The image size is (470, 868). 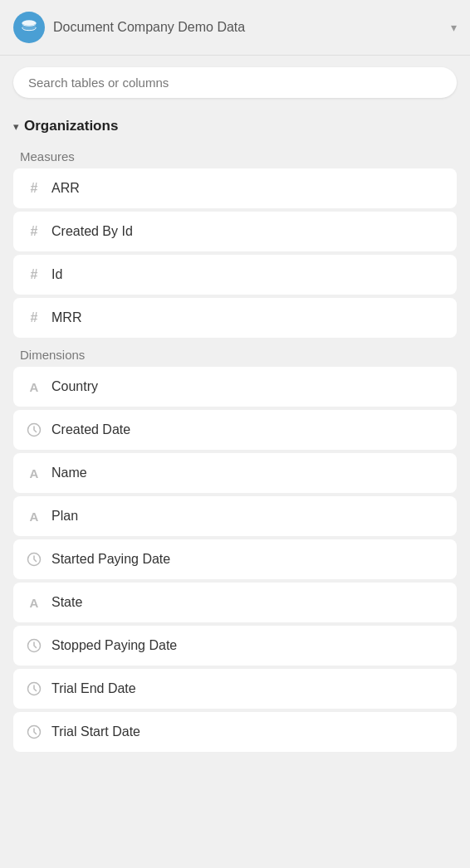 I want to click on measure-label: Created By Id, so click(x=92, y=232).